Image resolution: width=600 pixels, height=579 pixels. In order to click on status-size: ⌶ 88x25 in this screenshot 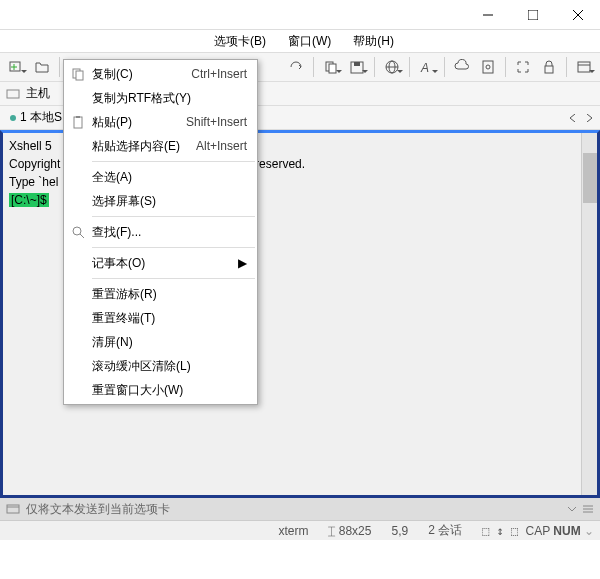, I will do `click(350, 531)`.